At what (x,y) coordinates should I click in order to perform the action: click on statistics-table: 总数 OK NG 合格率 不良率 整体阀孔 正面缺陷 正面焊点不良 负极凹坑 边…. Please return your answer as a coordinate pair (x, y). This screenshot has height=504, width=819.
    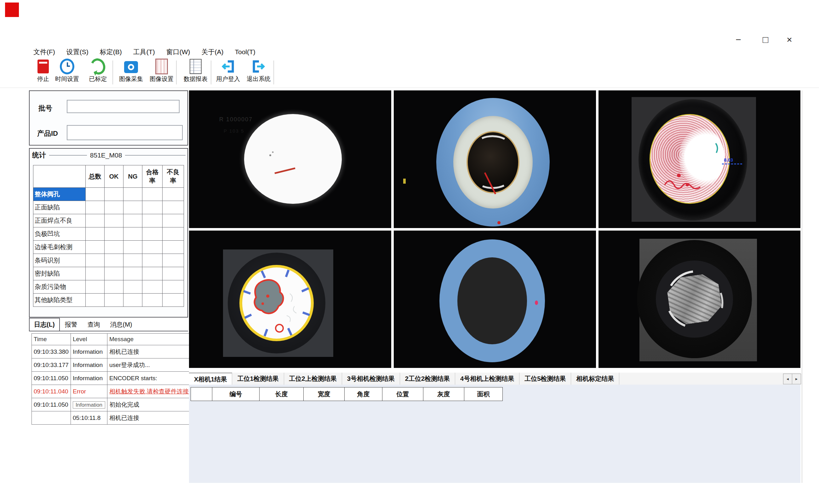
    Looking at the image, I should click on (109, 236).